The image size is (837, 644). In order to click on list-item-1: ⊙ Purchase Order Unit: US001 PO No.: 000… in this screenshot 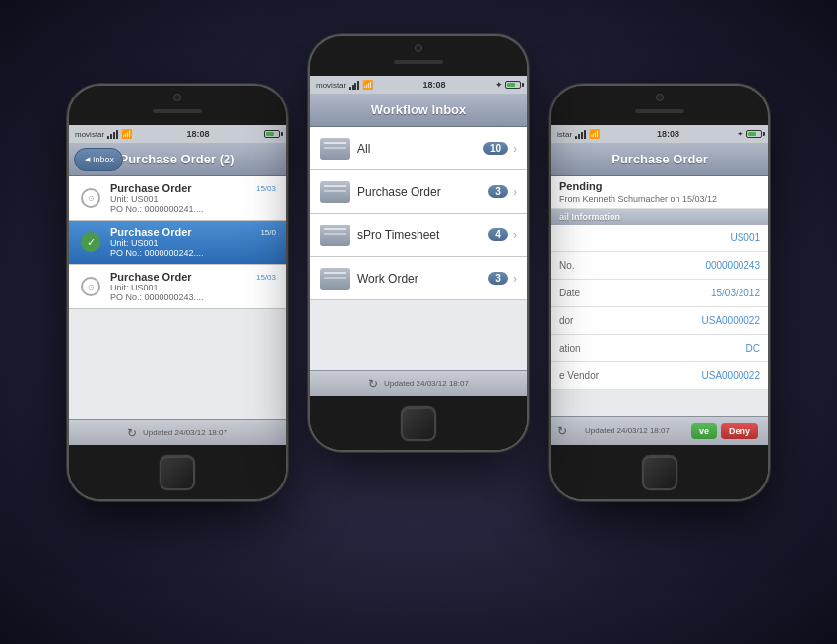, I will do `click(177, 199)`.